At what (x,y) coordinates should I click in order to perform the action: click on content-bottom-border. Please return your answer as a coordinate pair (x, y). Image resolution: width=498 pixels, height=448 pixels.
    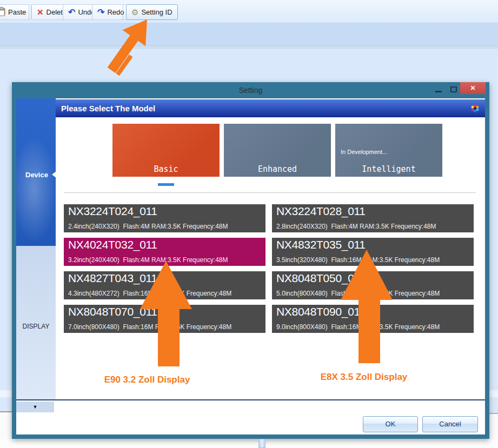
    Looking at the image, I should click on (251, 400).